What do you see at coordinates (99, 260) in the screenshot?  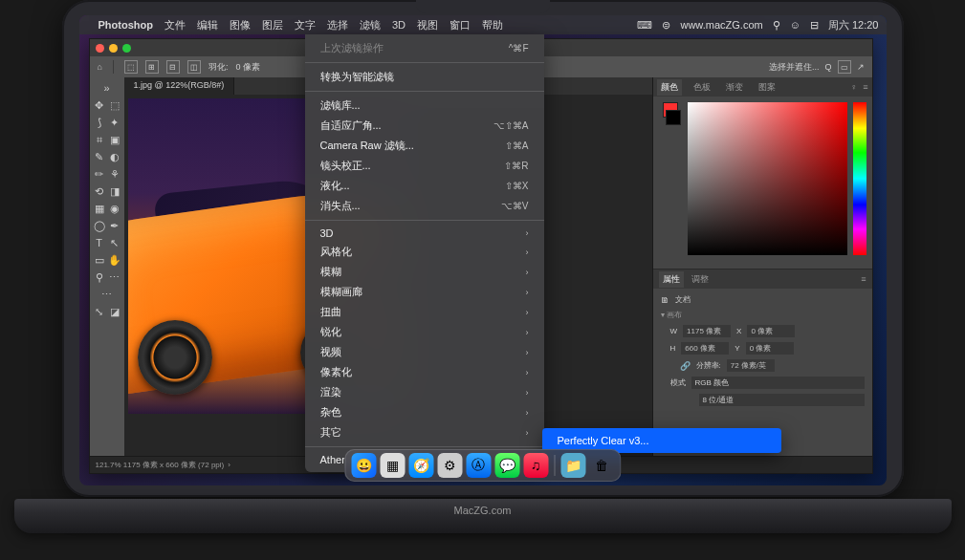 I see `shape-tool-icon: ▭` at bounding box center [99, 260].